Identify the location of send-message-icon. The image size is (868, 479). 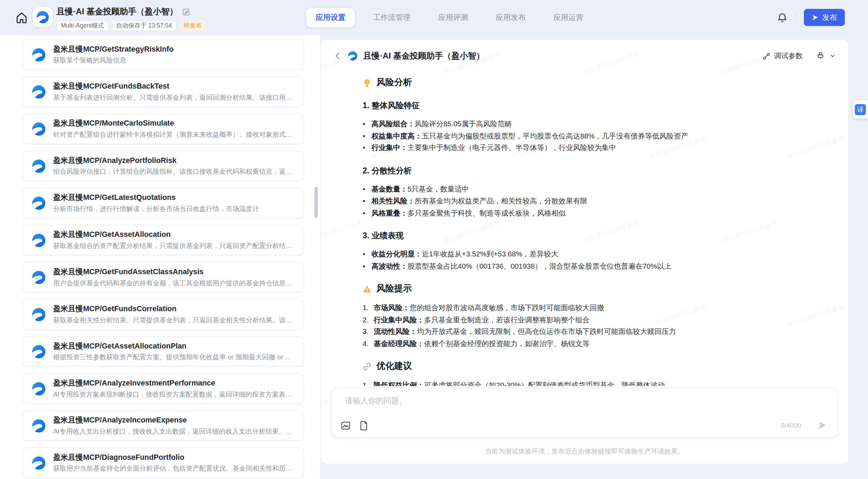
(822, 425).